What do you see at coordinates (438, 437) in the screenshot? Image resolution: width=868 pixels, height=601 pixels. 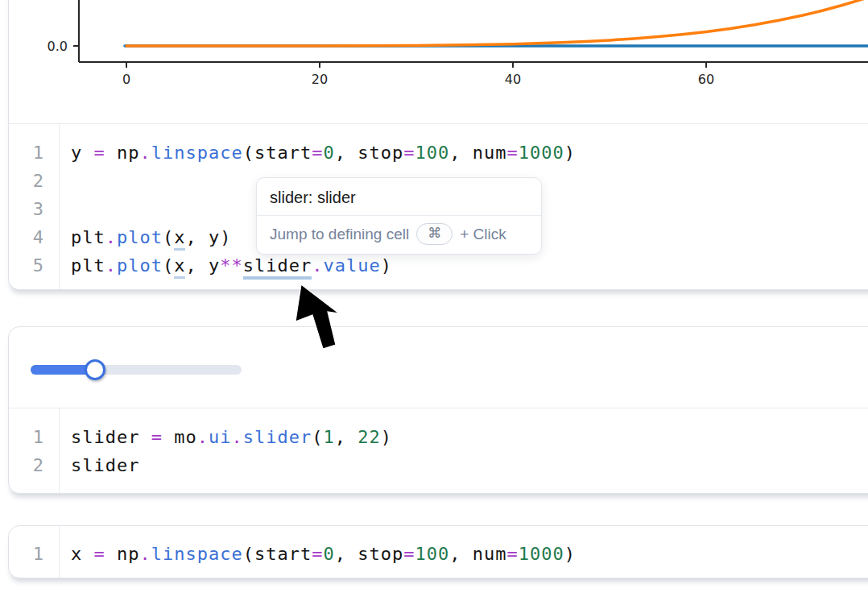 I see `code-line: 1slider = mo.ui.slider(1, 18)` at bounding box center [438, 437].